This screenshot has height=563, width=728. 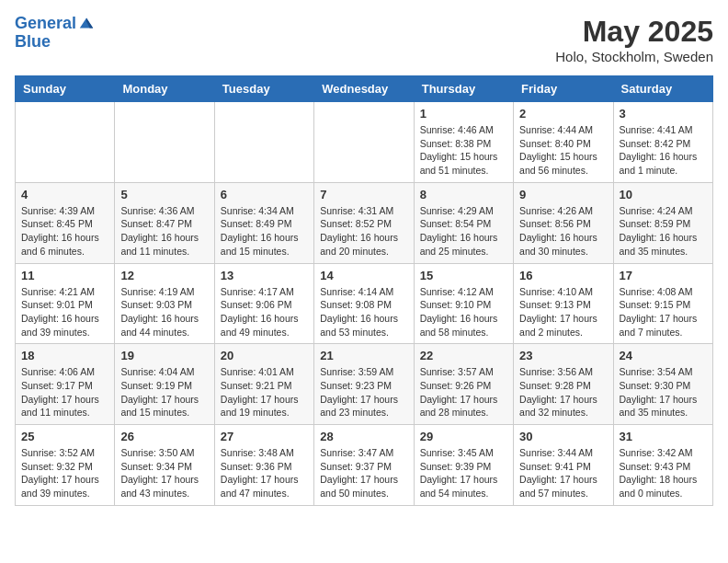 I want to click on day-info: Sunrise: 4:14 AM, so click(x=364, y=293).